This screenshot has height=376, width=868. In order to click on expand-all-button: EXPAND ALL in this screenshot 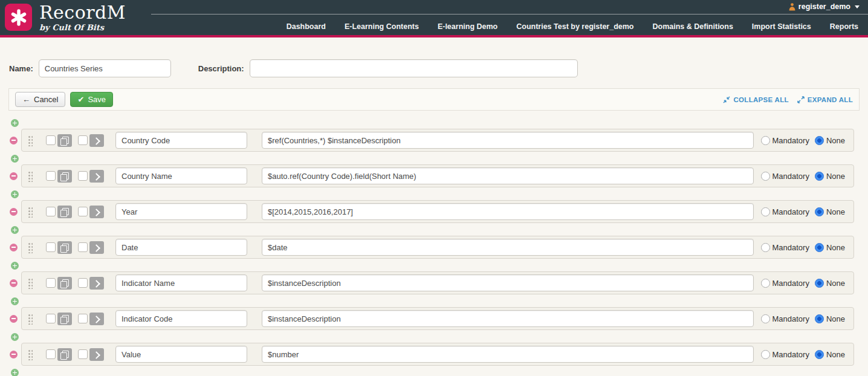, I will do `click(825, 100)`.